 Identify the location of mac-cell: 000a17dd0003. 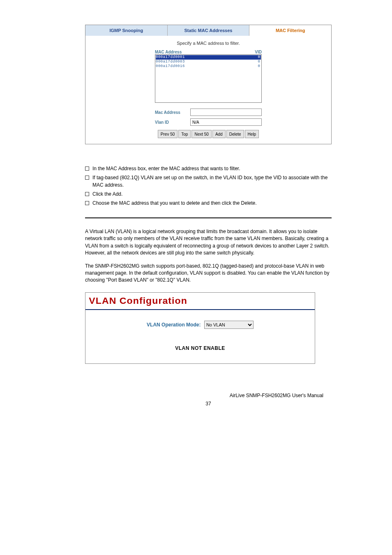
(204, 62).